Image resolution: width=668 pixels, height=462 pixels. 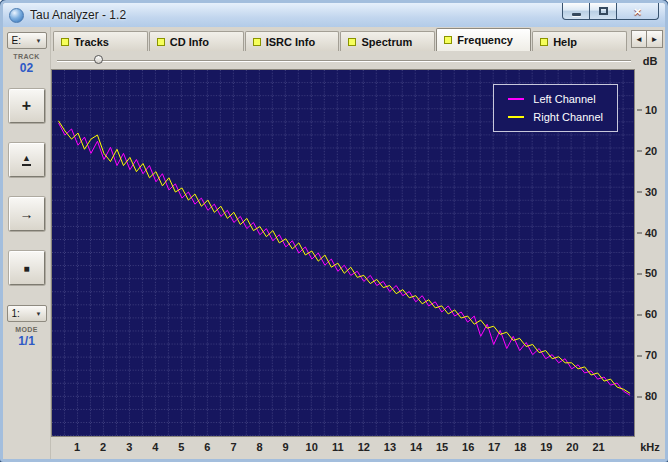 I want to click on tab-tracks: Tracks, so click(x=100, y=41).